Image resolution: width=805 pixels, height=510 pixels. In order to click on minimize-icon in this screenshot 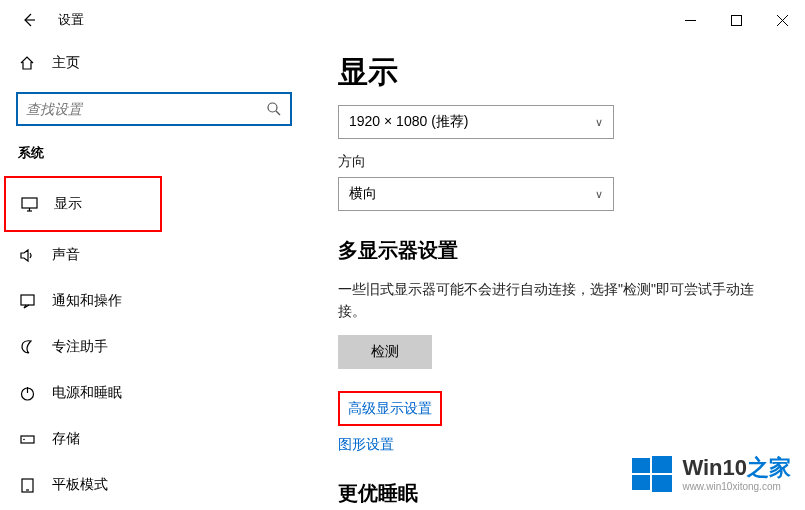, I will do `click(690, 20)`.